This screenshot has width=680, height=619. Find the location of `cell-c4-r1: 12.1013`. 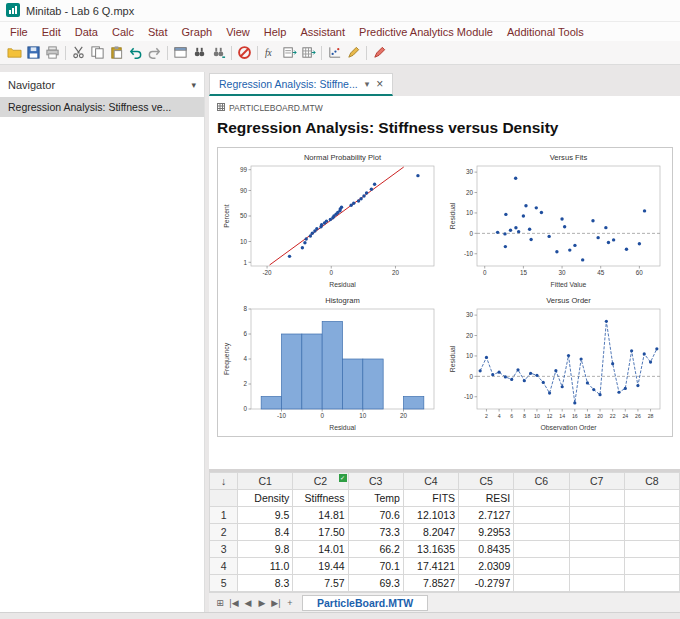

cell-c4-r1: 12.1013 is located at coordinates (430, 516).